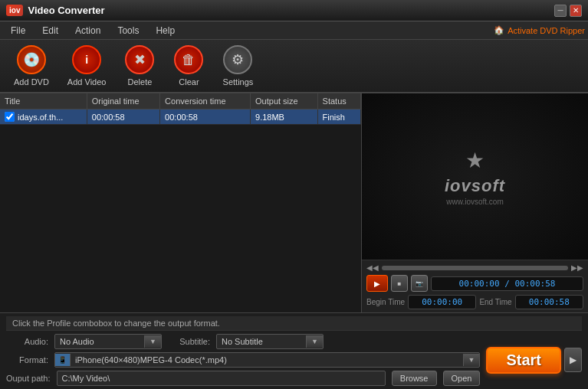 The width and height of the screenshot is (588, 389). I want to click on format-select: 📱 iPhone(640×480)MPEG-4 Codec(*.mp4) ▼, so click(267, 360).